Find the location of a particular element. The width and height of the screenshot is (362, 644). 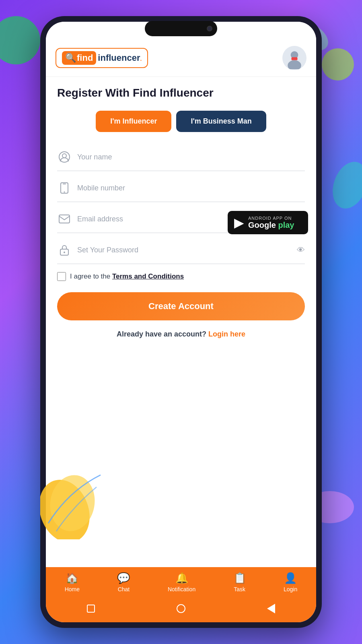

terms-row: I agree to the Terms and Conditions is located at coordinates (181, 277).